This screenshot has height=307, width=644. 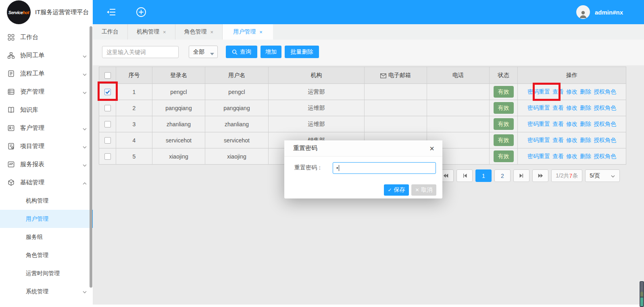 I want to click on tab-workbench: 工作台, so click(x=110, y=32).